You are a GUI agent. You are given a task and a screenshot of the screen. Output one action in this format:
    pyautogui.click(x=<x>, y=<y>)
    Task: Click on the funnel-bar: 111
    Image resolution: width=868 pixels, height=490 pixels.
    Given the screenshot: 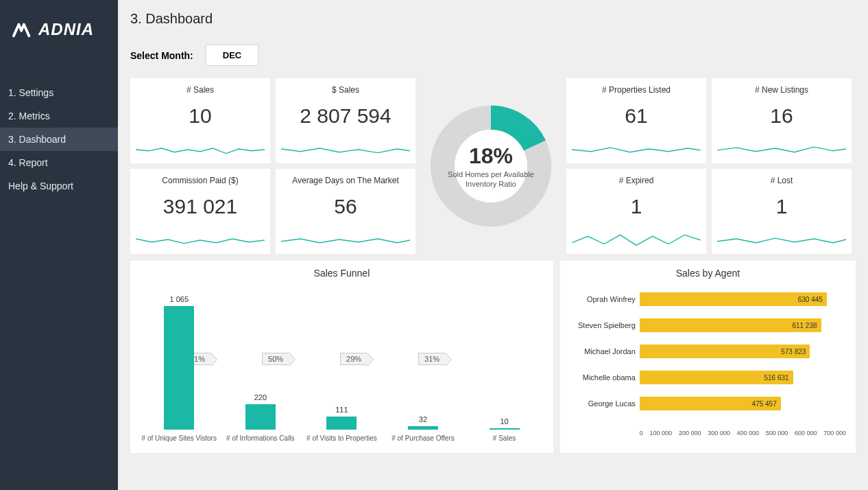 What is the action you would take?
    pyautogui.click(x=341, y=417)
    